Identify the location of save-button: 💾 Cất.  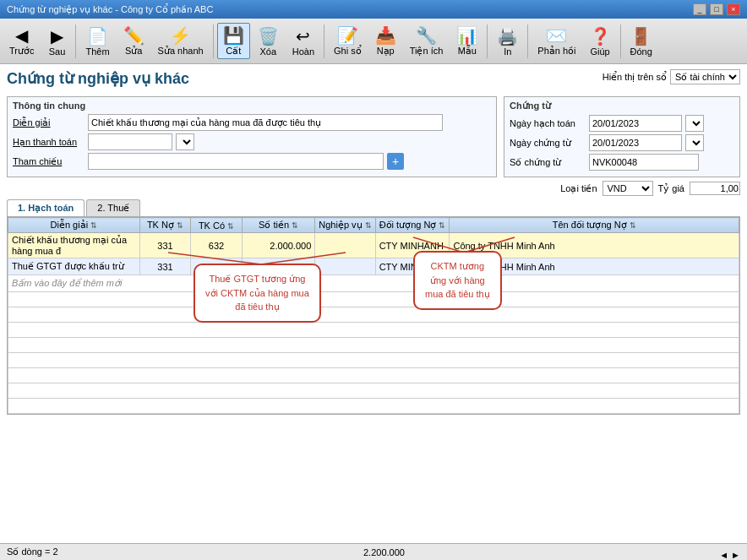
(233, 41).